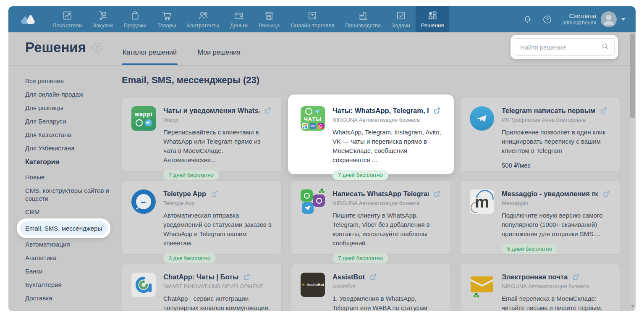  Describe the element at coordinates (305, 126) in the screenshot. I see `avito-icon` at that location.